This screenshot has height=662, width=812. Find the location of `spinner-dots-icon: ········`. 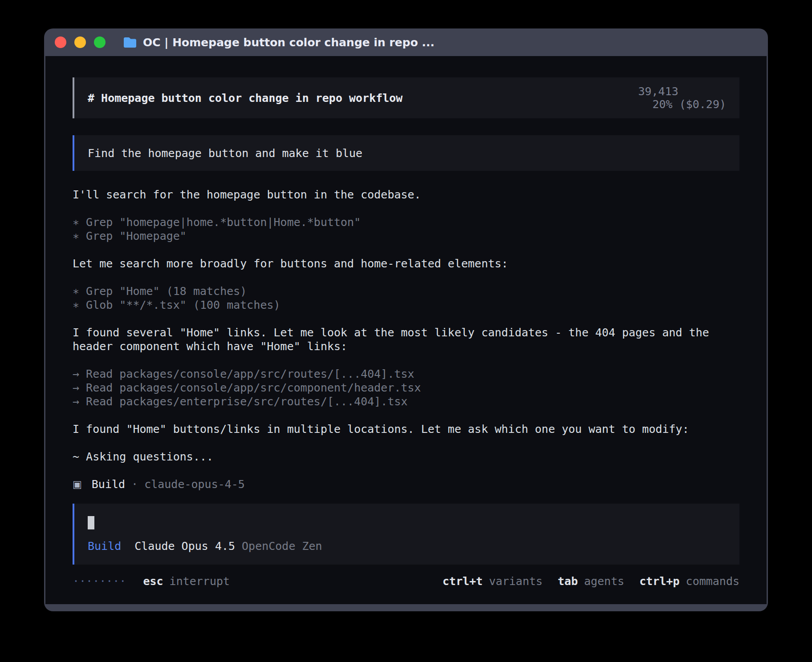

spinner-dots-icon: ········ is located at coordinates (99, 581).